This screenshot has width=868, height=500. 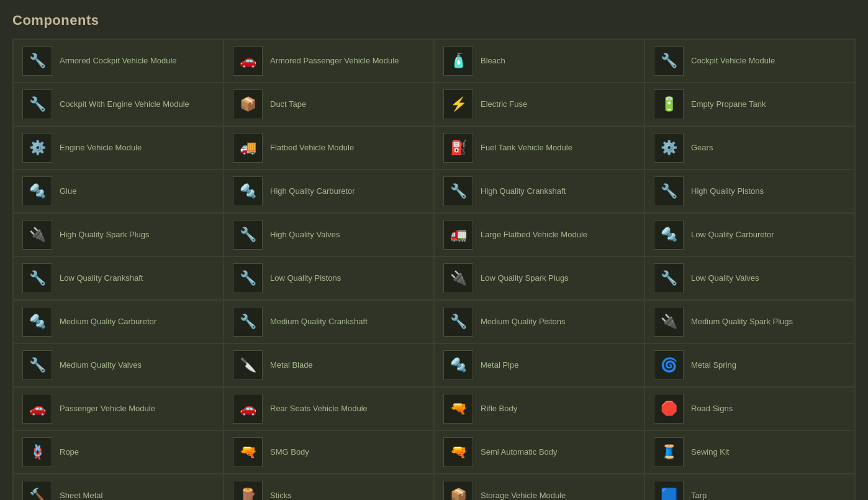 What do you see at coordinates (539, 487) in the screenshot?
I see `list-item: 📦Storage Vehicle Module` at bounding box center [539, 487].